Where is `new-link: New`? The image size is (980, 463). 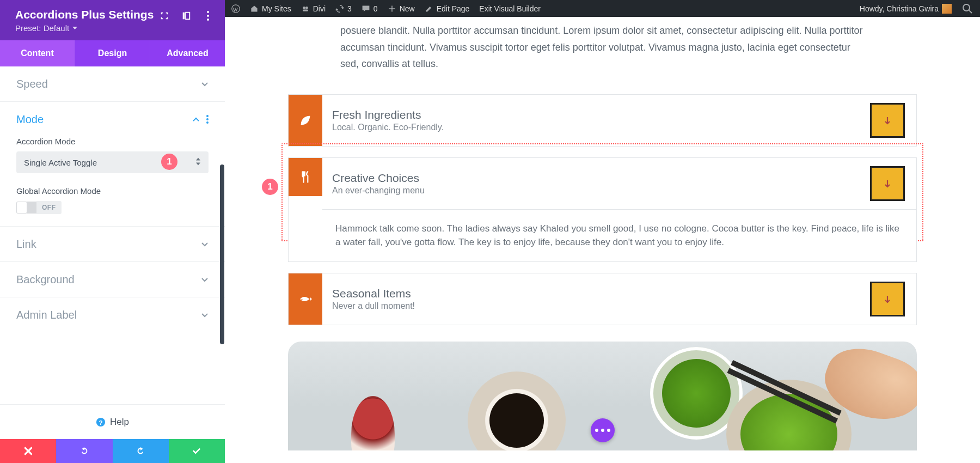
new-link: New is located at coordinates (401, 9).